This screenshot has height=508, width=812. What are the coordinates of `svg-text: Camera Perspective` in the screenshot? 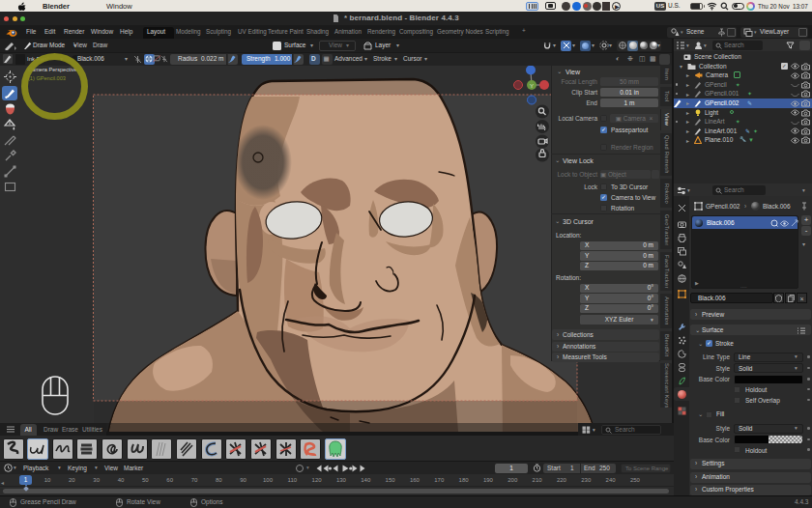 It's located at (52, 70).